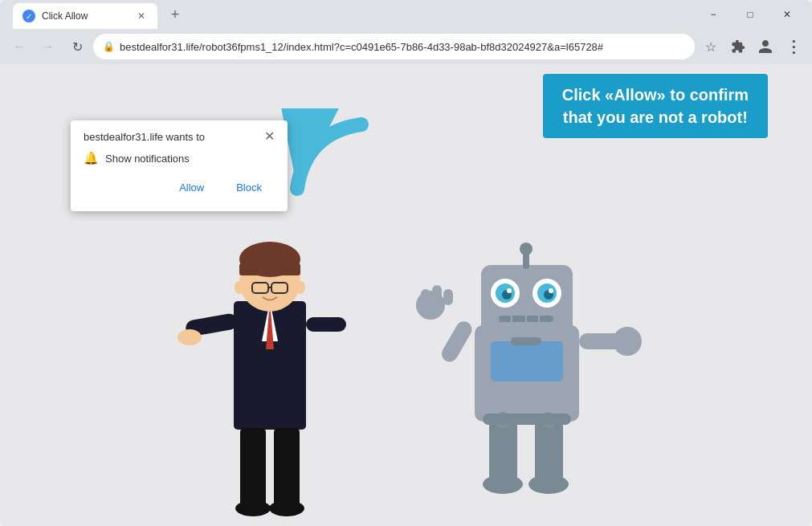 The width and height of the screenshot is (812, 526). Describe the element at coordinates (141, 16) in the screenshot. I see `tab-close-button: ✕` at that location.